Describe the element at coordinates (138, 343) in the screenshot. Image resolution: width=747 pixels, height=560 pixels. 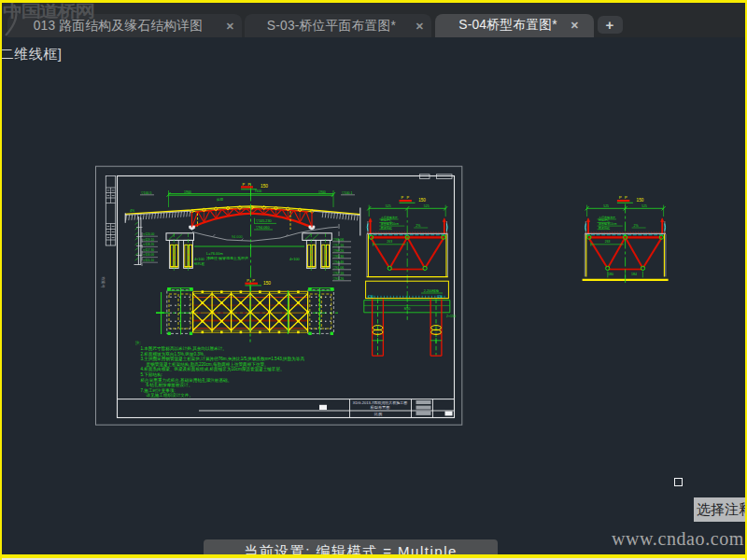
I see `drawing-note-line: 注:` at that location.